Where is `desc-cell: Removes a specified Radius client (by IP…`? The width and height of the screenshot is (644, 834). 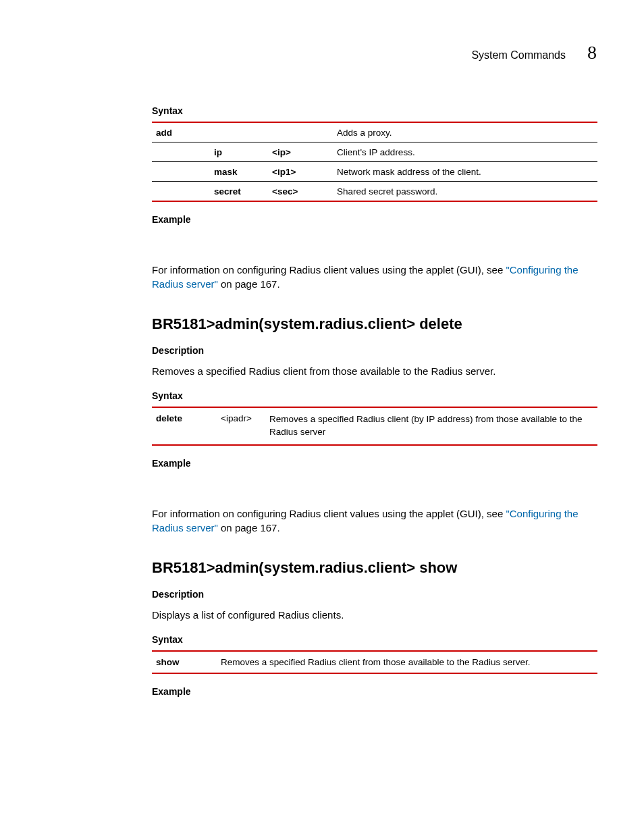
desc-cell: Removes a specified Radius client (by IP… is located at coordinates (433, 426).